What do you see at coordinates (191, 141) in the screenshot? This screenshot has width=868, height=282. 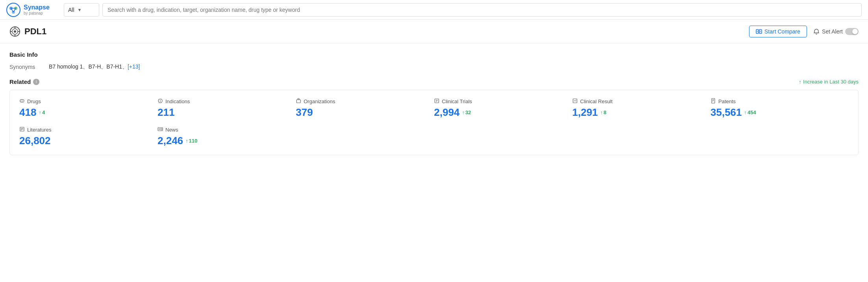 I see `stat-increase: ↑110` at bounding box center [191, 141].